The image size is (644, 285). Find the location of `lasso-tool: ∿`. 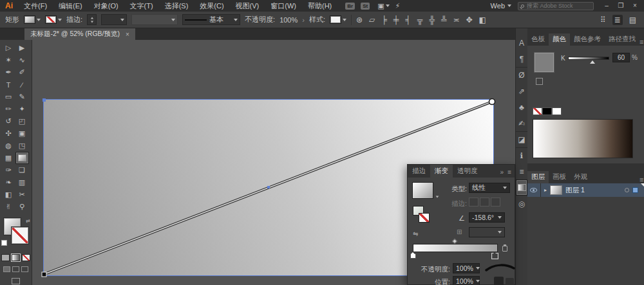

lasso-tool: ∿ is located at coordinates (22, 60).